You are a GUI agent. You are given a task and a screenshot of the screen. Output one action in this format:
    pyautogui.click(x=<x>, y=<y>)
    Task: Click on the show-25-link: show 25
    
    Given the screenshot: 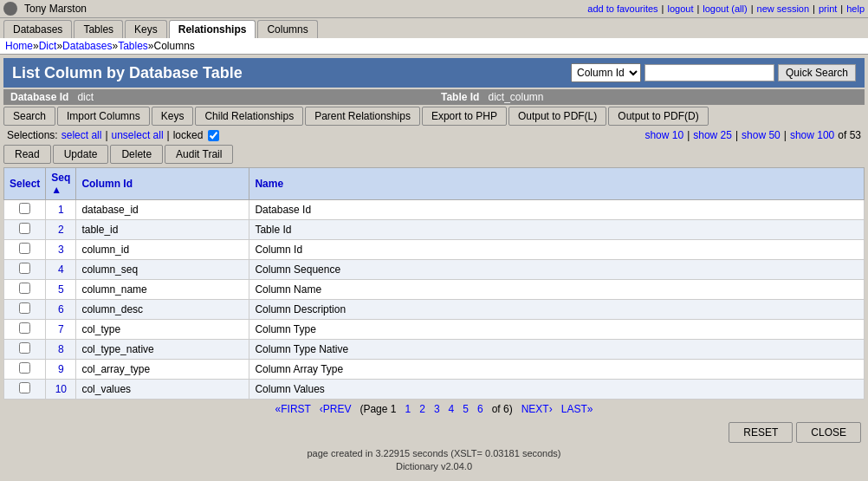 What is the action you would take?
    pyautogui.click(x=712, y=135)
    